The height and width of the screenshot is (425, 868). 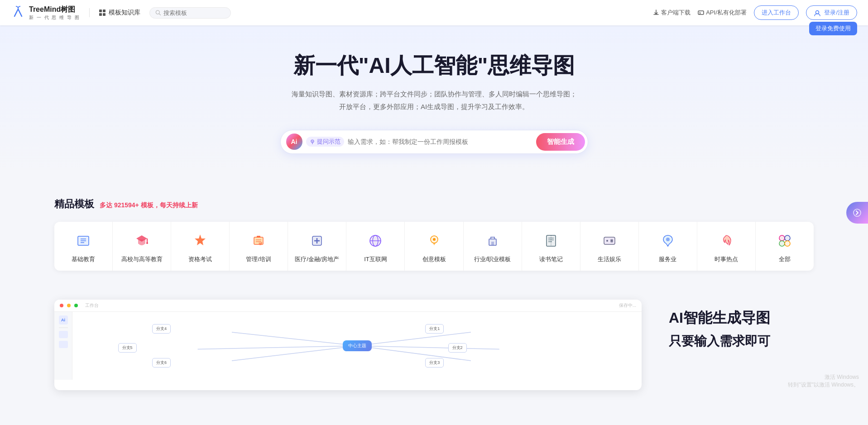 I want to click on search-icon, so click(x=158, y=13).